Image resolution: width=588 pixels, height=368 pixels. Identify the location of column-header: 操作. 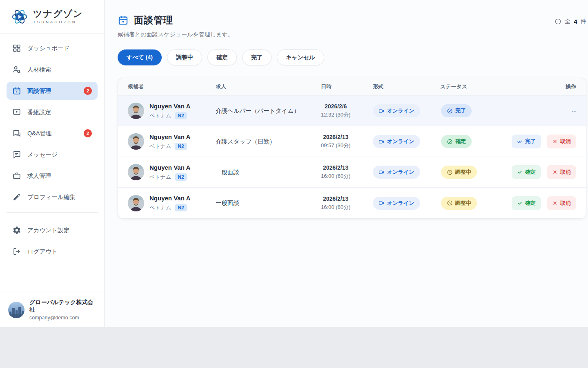
(544, 87).